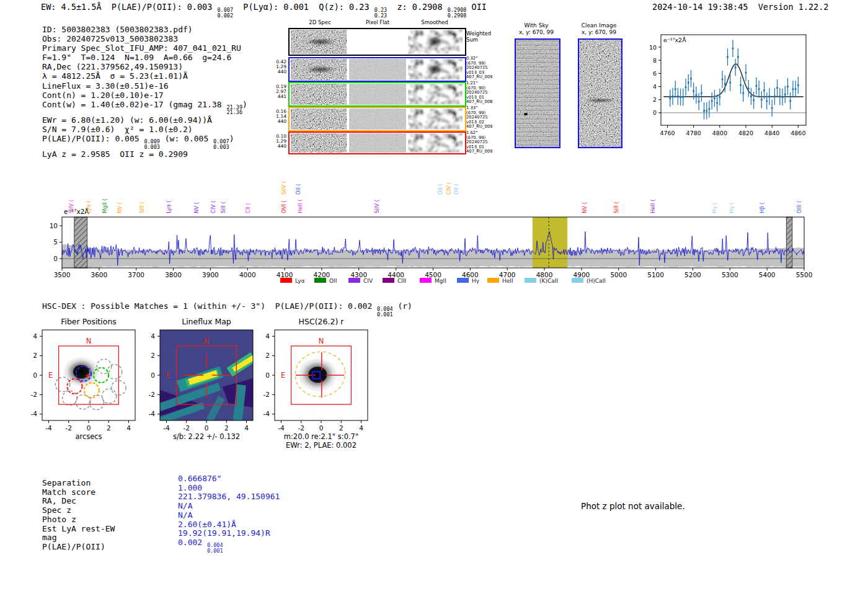  What do you see at coordinates (248, 208) in the screenshot?
I see `line-label-CII: CII (` at bounding box center [248, 208].